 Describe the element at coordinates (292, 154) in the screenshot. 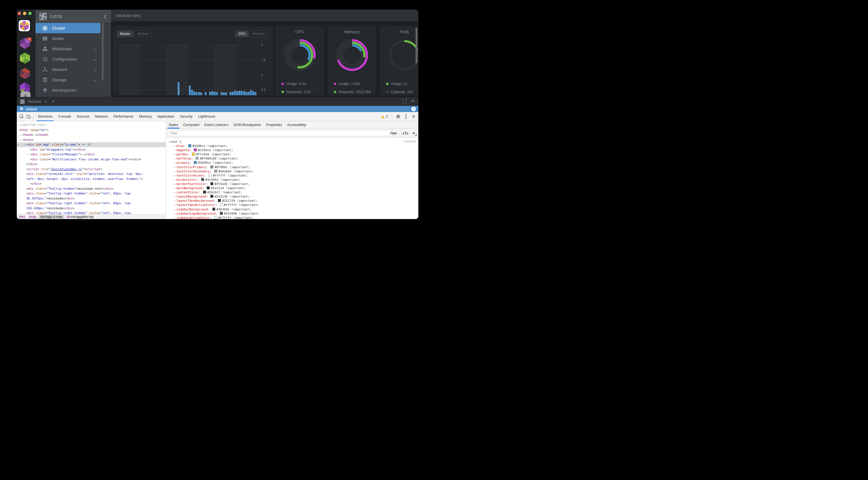

I see `css-property-row: --golden: #ffc63d !important;` at that location.